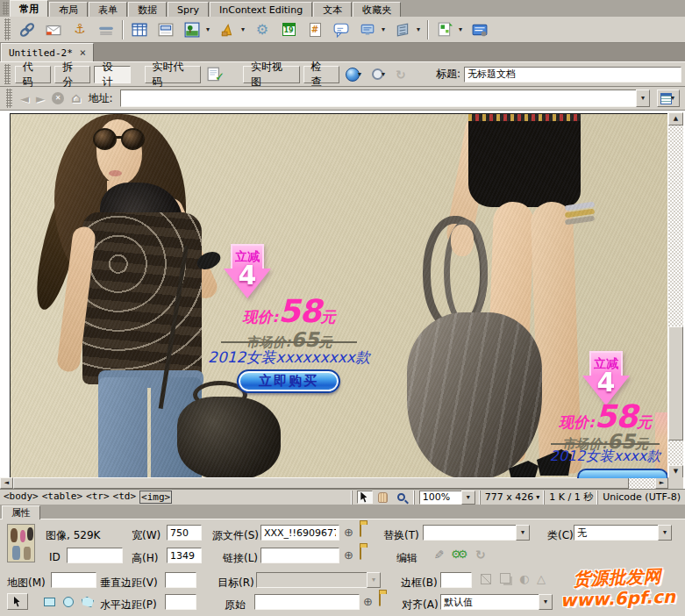 This screenshot has width=685, height=616. Describe the element at coordinates (106, 30) in the screenshot. I see `horizontal-rule-icon` at that location.